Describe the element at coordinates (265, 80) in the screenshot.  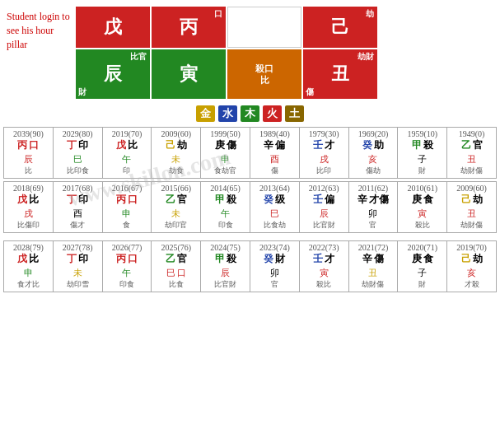
I see `pillar-sub: 比` at that location.